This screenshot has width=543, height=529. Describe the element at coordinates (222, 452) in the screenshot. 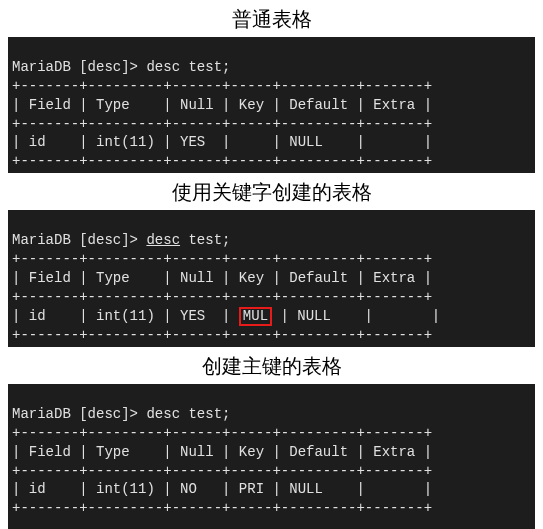

I see `header-3: | Field | Type | Null | Key | Default | …` at that location.